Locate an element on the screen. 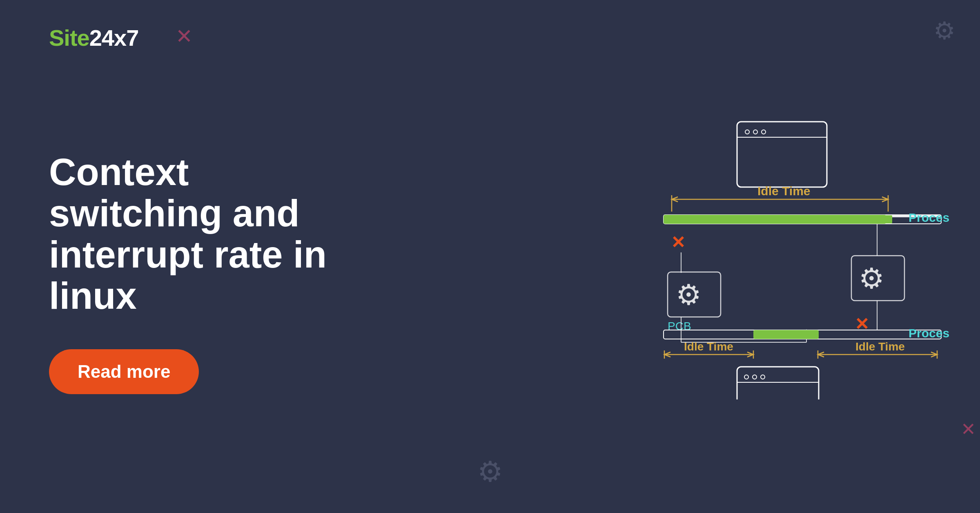 The height and width of the screenshot is (513, 980). process2-label: Process 2 is located at coordinates (929, 333).